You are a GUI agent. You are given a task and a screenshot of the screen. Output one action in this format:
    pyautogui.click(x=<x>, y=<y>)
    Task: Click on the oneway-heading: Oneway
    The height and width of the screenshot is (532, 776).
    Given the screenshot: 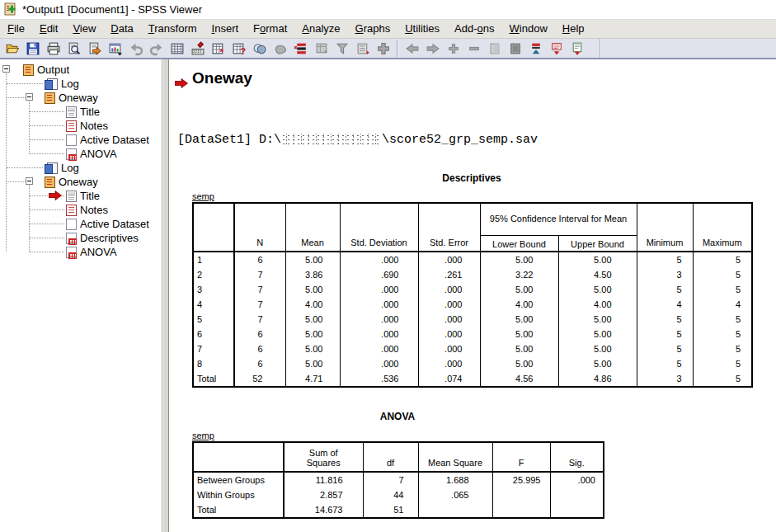 What is the action you would take?
    pyautogui.click(x=223, y=78)
    